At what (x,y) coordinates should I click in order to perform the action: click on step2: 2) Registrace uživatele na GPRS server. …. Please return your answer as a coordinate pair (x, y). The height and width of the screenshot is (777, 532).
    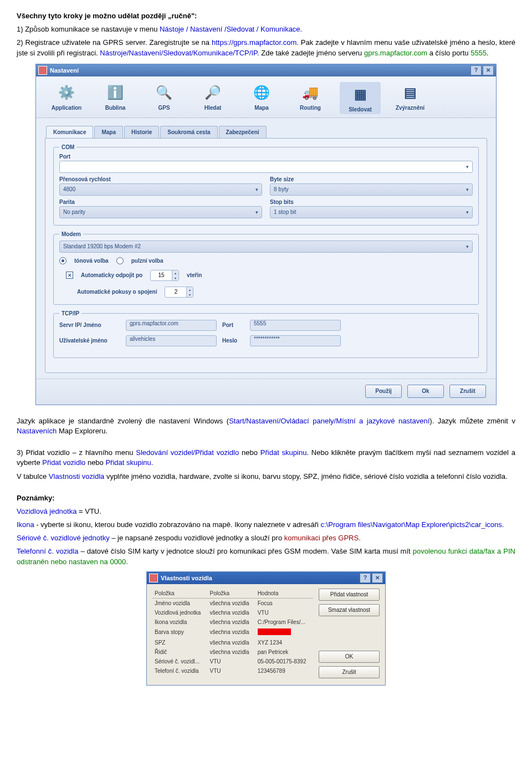
    Looking at the image, I should click on (266, 48).